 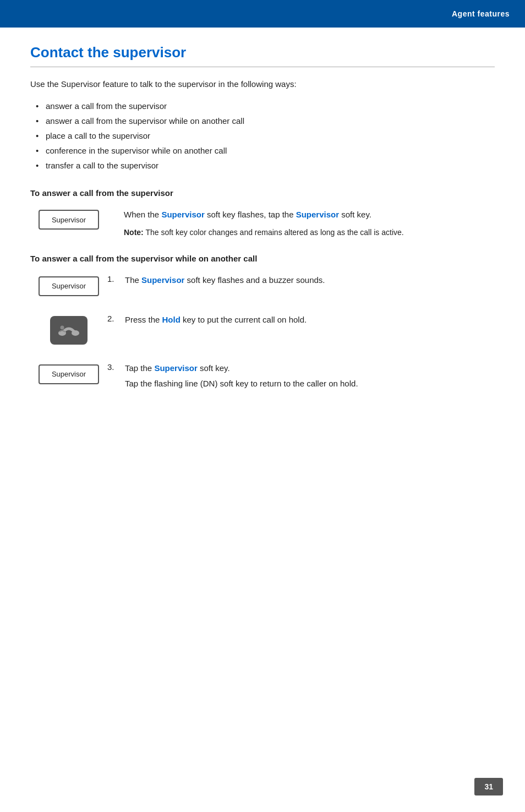 What do you see at coordinates (69, 285) in the screenshot?
I see `step1-icon-wrap: Supervisor` at bounding box center [69, 285].